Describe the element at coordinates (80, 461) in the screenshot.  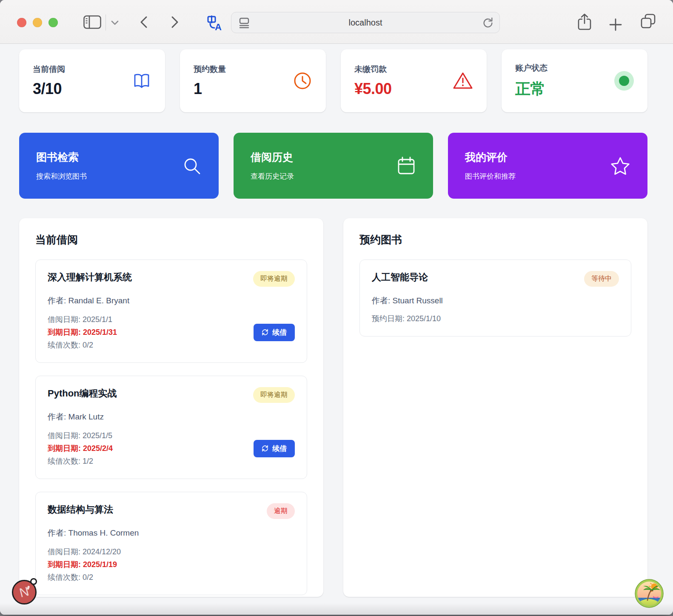
I see `renew-count: 续借次数: 1/2` at that location.